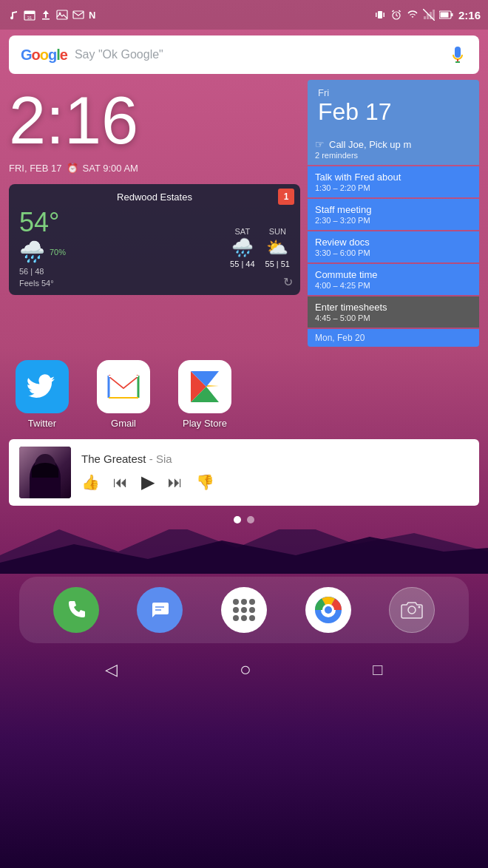 The image size is (488, 868). I want to click on svg-text: 31, so click(30, 18).